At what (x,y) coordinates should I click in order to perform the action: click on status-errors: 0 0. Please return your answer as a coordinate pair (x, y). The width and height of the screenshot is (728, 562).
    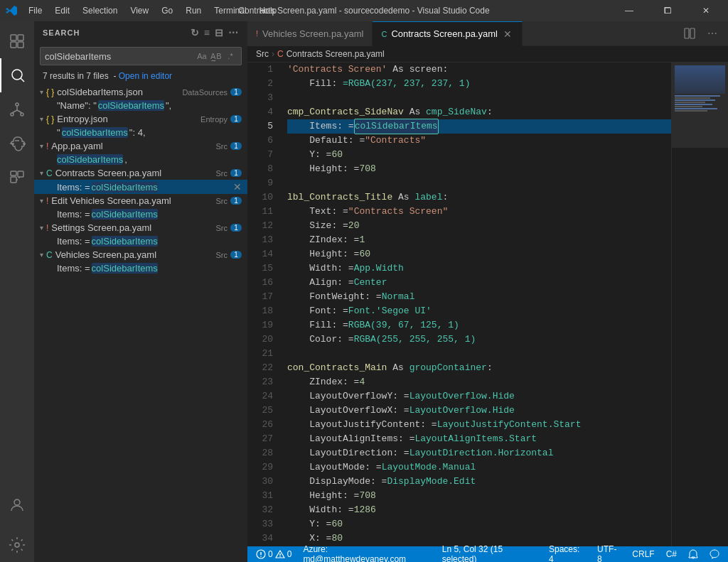
    Looking at the image, I should click on (274, 554).